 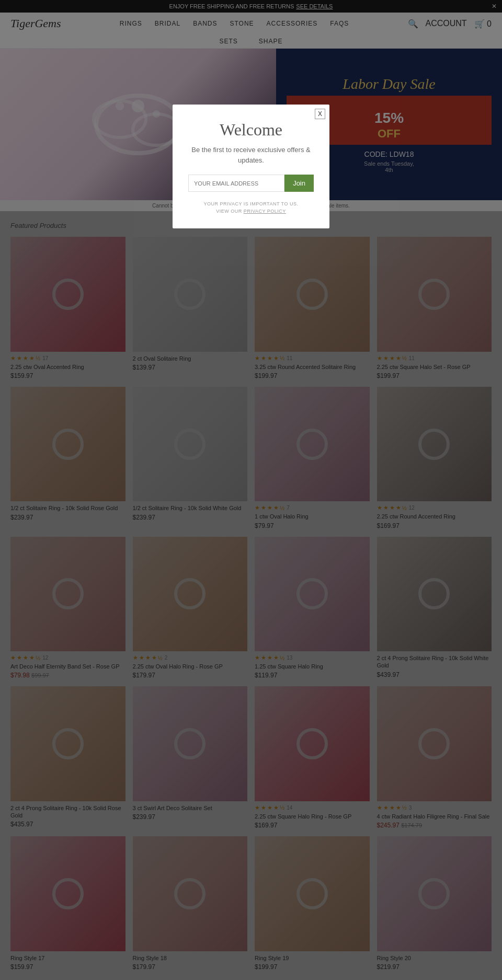 What do you see at coordinates (320, 114) in the screenshot?
I see `modal-close-button: X` at bounding box center [320, 114].